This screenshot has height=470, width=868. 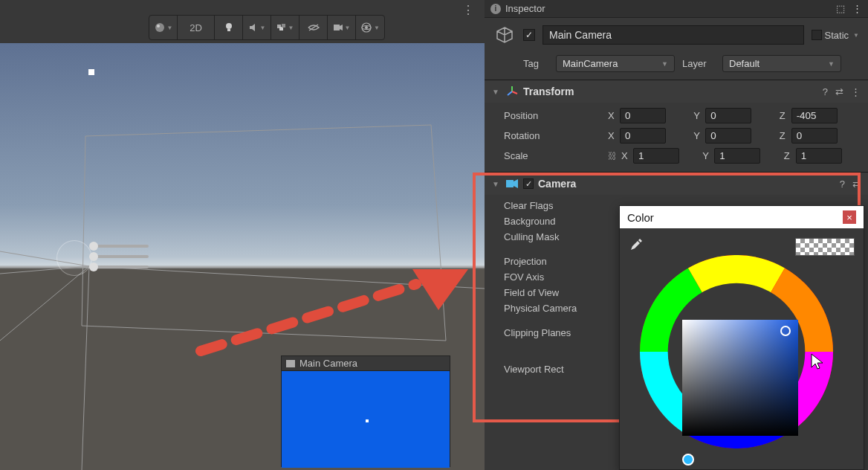 What do you see at coordinates (858, 9) in the screenshot?
I see `panel-menu-icon: ⋮` at bounding box center [858, 9].